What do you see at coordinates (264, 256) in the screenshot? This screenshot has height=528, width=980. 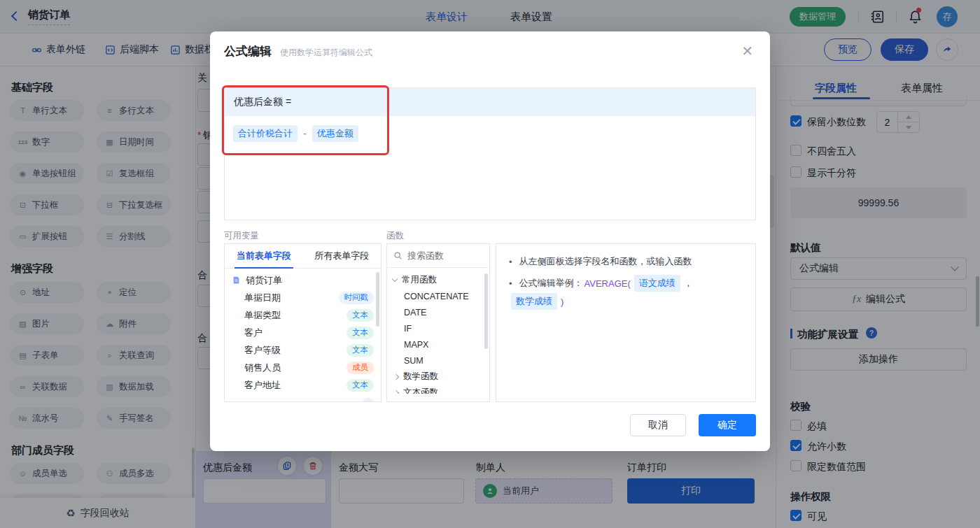 I see `tab-current-form-fields: 当前表单字段` at bounding box center [264, 256].